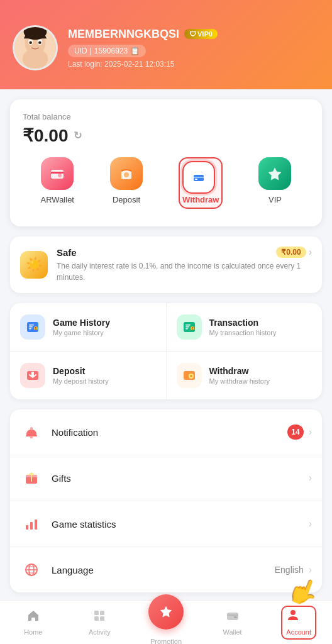 Image resolution: width=332 pixels, height=644 pixels. I want to click on nav-account: Account, so click(299, 623).